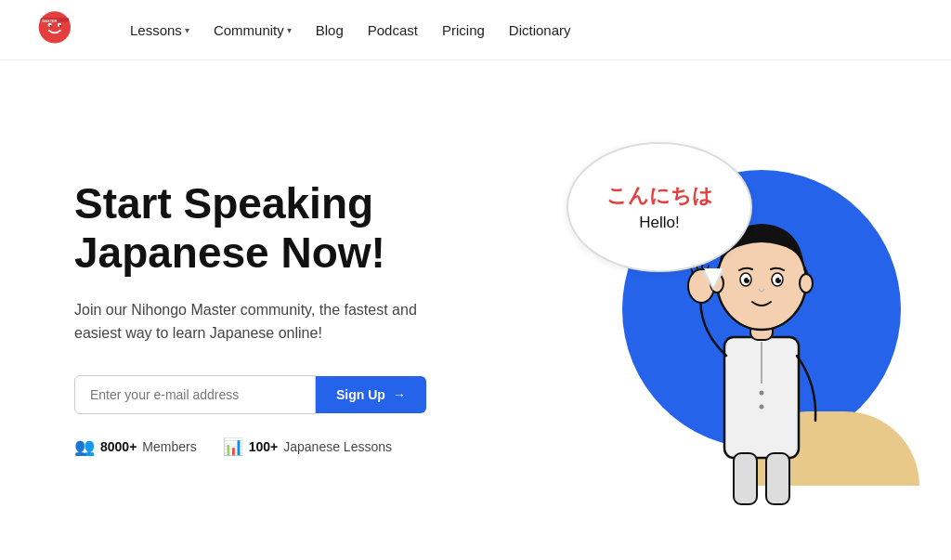 This screenshot has width=951, height=560. Describe the element at coordinates (136, 447) in the screenshot. I see `stat-members: 👥 8000+ Members` at that location.